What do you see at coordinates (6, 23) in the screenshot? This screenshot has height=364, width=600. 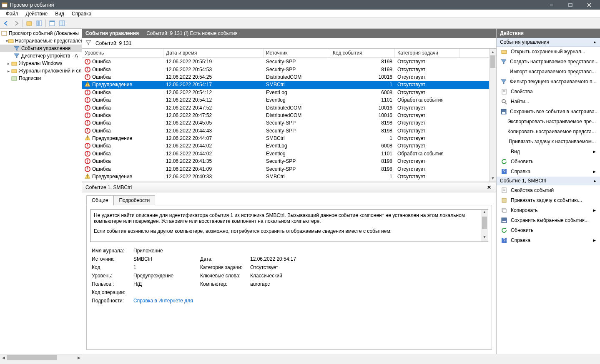 I see `nav-back-button` at bounding box center [6, 23].